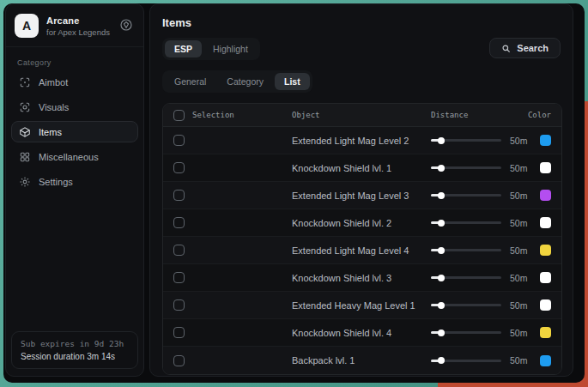 This screenshot has height=387, width=588. What do you see at coordinates (362, 278) in the screenshot?
I see `table-row: Knockdown Shield lvl. 3 50m` at bounding box center [362, 278].